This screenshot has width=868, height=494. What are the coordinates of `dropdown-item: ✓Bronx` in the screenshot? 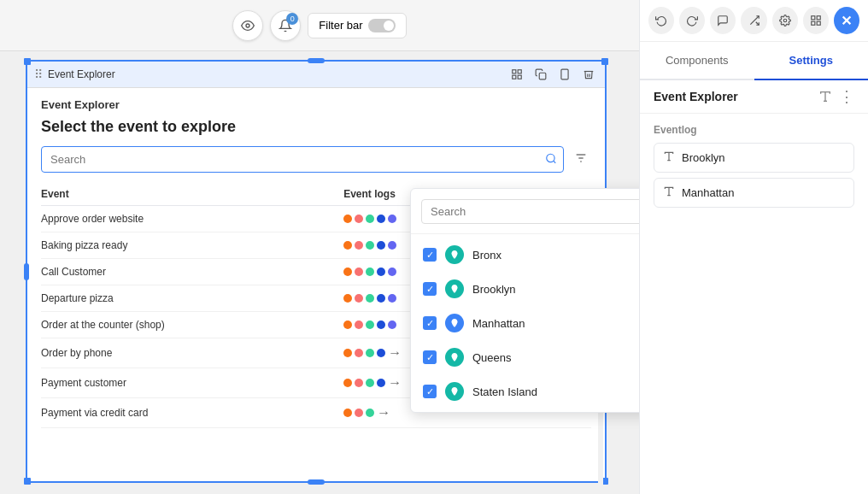 It's located at (525, 255).